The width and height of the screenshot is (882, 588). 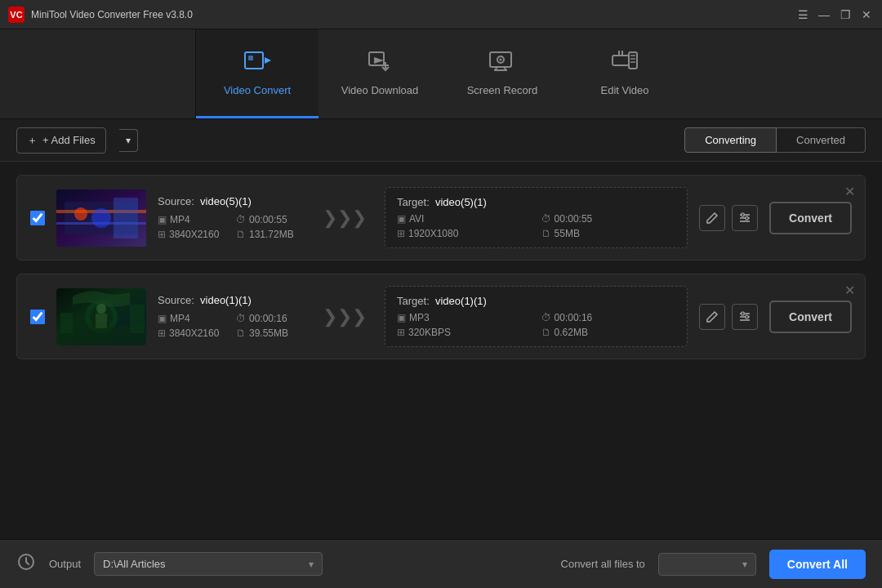 I want to click on format-icon: ▣, so click(x=162, y=220).